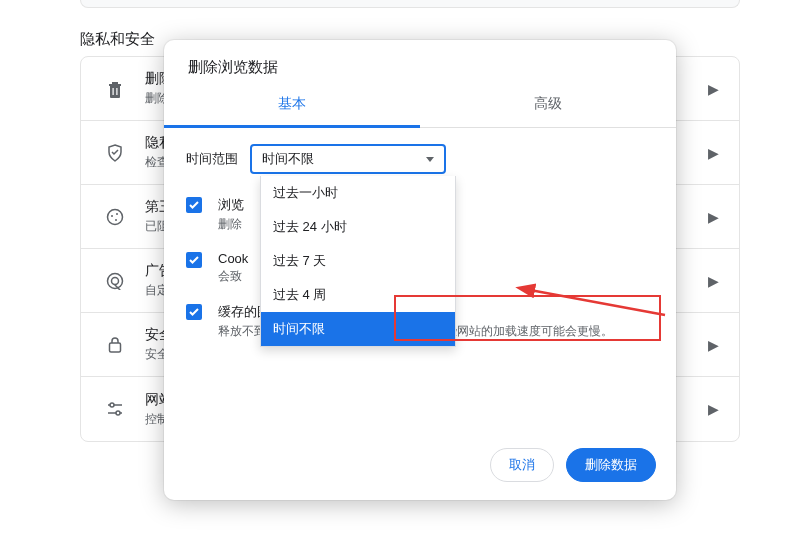 This screenshot has width=806, height=540. I want to click on time-range-dropdown: 过去一小时 过去 24 小时 过去 7 天 过去 4 周 时间不限, so click(358, 262).